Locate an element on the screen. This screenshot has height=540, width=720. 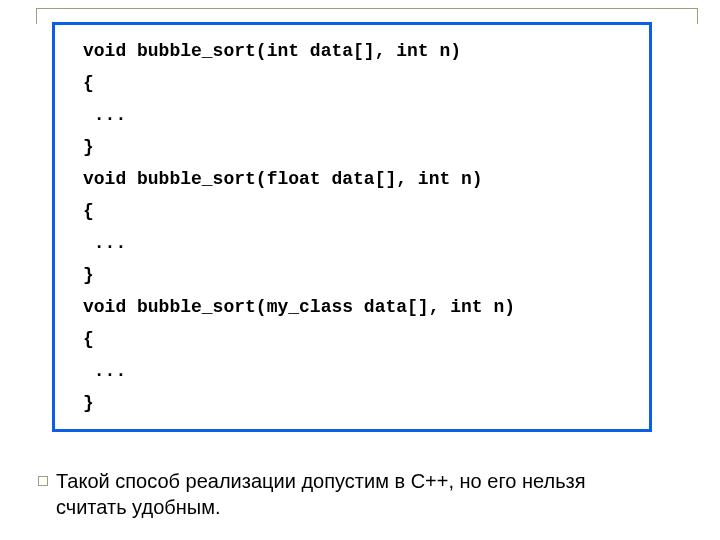
header-rule is located at coordinates (367, 9).